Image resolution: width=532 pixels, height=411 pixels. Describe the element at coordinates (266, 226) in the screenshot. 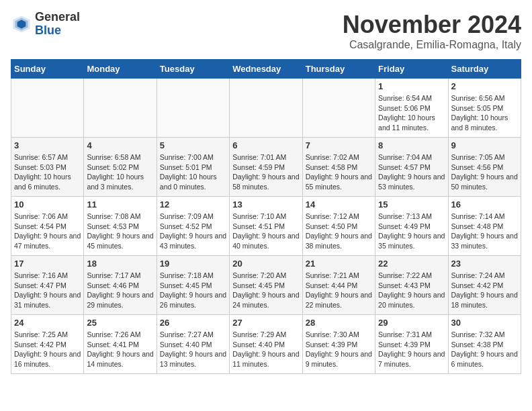

I see `calendar-week-3: 10Sunrise: 7:06 AM Sunset: 4:54 PM Dayli…` at that location.